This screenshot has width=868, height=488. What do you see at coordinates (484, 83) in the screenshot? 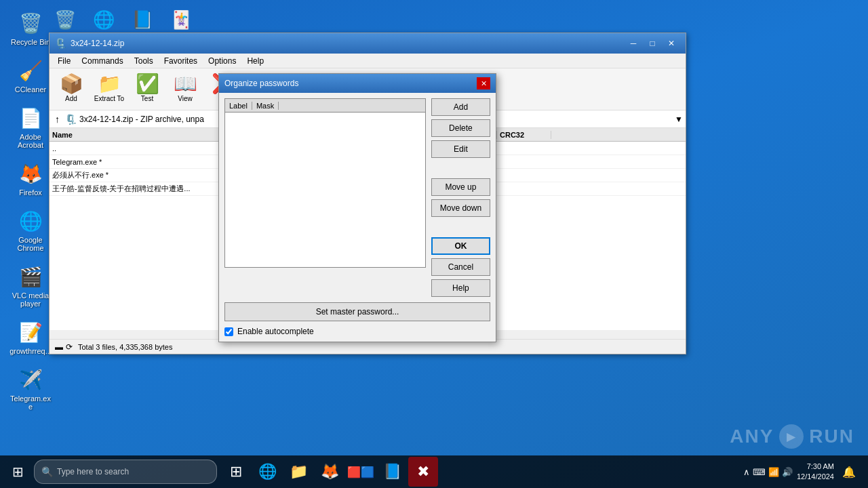
I see `dialog-close-button: ✕` at bounding box center [484, 83].